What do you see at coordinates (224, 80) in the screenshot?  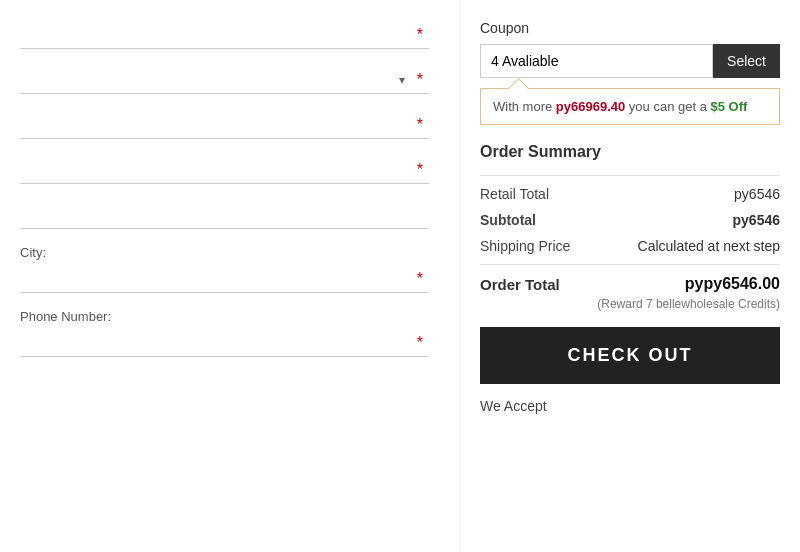 I see `form-row-2: ▾ *` at bounding box center [224, 80].